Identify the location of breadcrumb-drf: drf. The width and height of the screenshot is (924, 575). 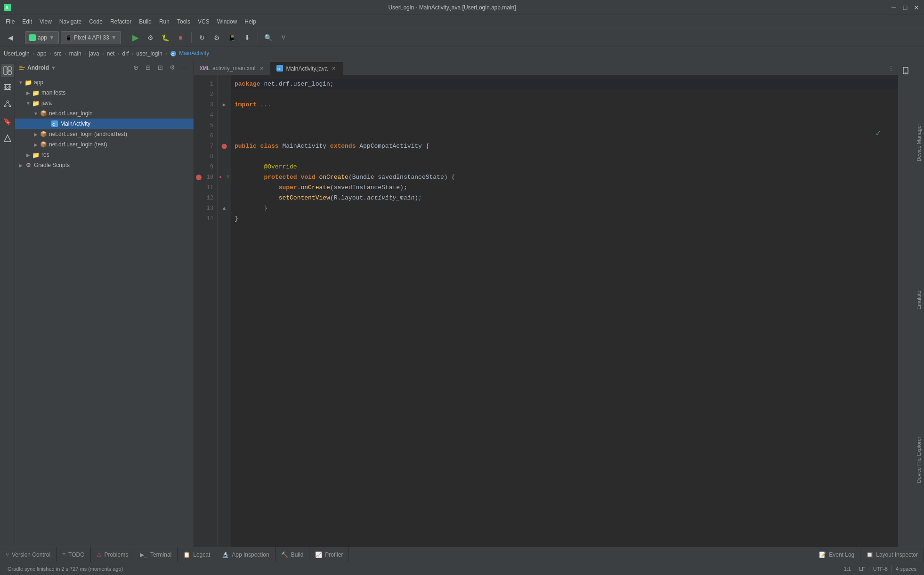
(125, 54).